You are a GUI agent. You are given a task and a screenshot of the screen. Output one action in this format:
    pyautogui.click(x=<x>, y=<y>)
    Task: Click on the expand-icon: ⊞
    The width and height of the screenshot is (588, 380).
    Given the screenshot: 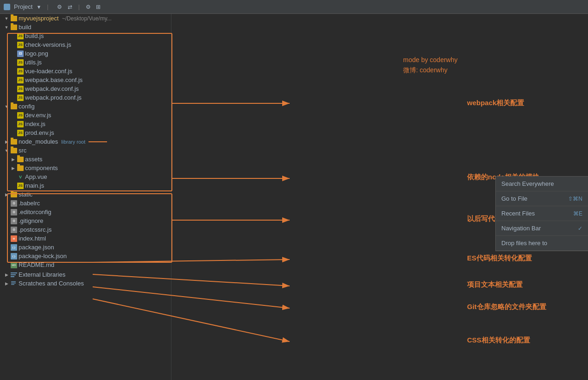 What is the action you would take?
    pyautogui.click(x=98, y=7)
    